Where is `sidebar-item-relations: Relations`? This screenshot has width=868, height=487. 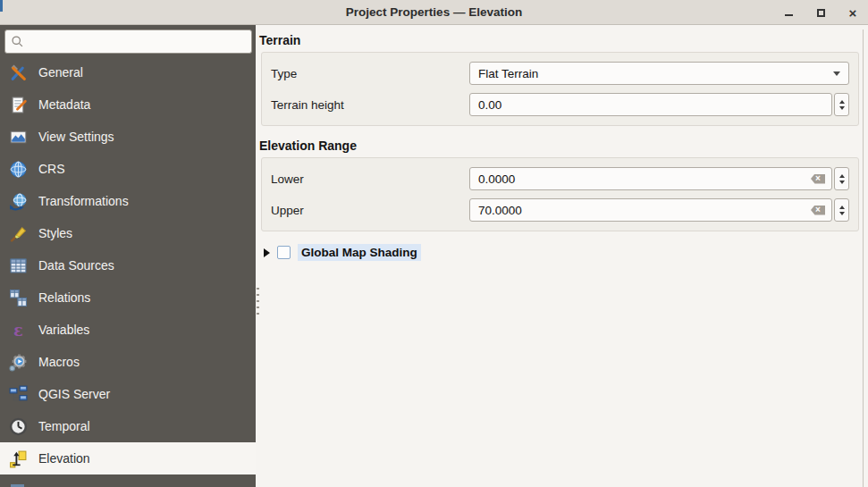
sidebar-item-relations: Relations is located at coordinates (128, 298).